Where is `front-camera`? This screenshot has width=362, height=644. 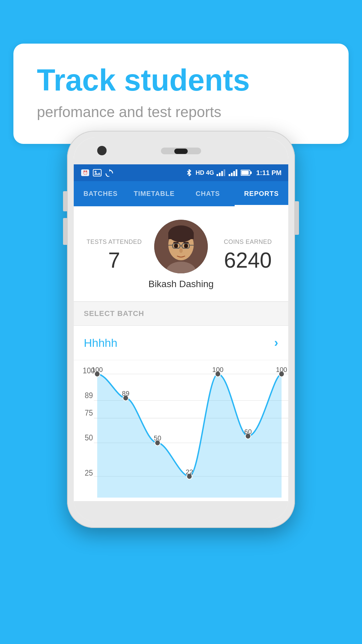 front-camera is located at coordinates (102, 151).